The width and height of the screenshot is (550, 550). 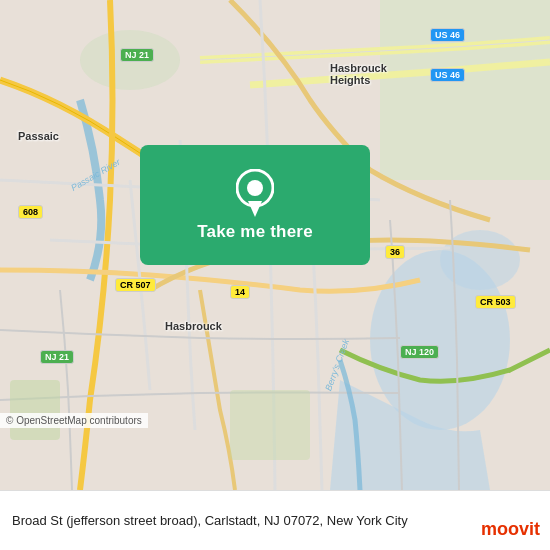 I want to click on route-badge-36: 36, so click(x=395, y=252).